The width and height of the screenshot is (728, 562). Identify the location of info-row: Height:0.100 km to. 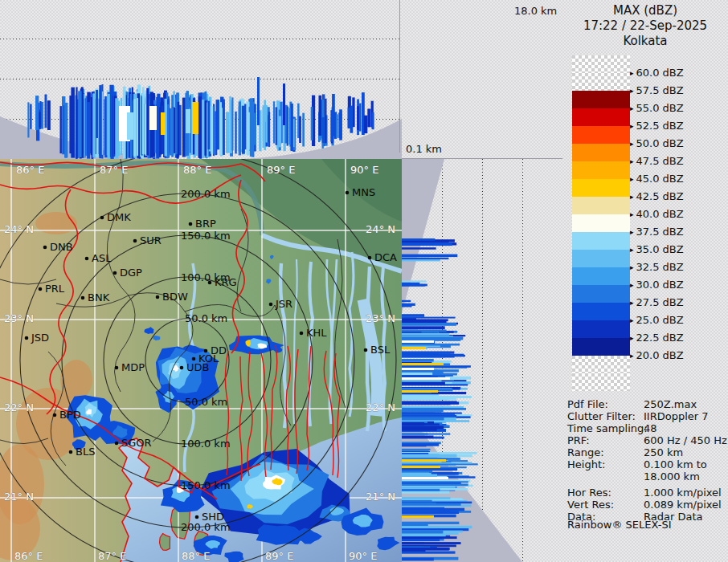
(647, 464).